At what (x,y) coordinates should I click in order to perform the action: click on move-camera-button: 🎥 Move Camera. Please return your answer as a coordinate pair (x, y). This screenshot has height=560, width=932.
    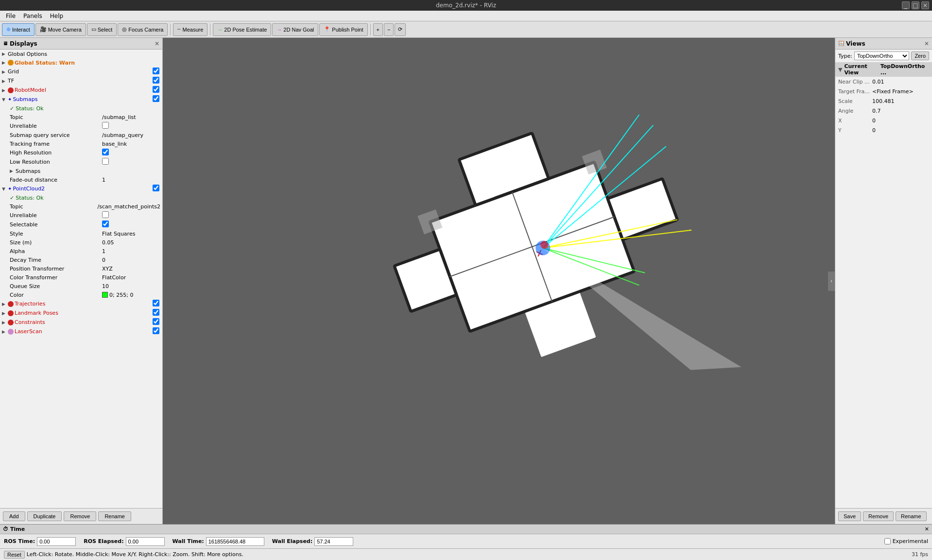
    Looking at the image, I should click on (61, 30).